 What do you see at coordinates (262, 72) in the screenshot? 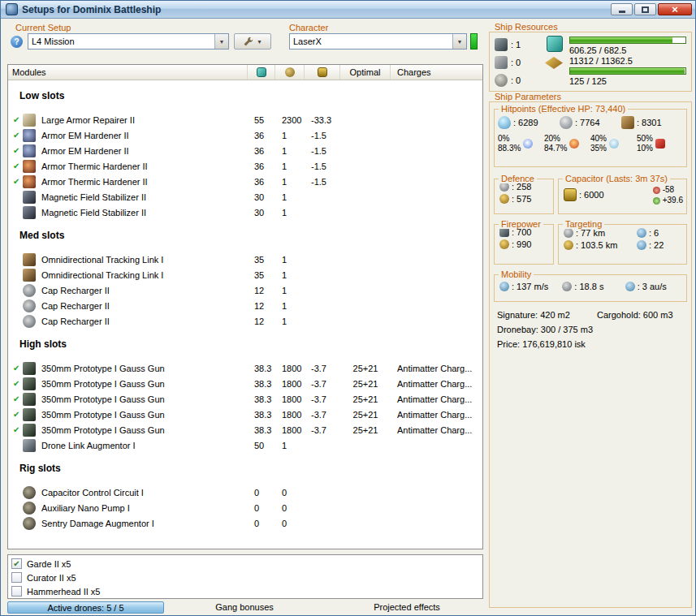
I see `cpu-column-header` at bounding box center [262, 72].